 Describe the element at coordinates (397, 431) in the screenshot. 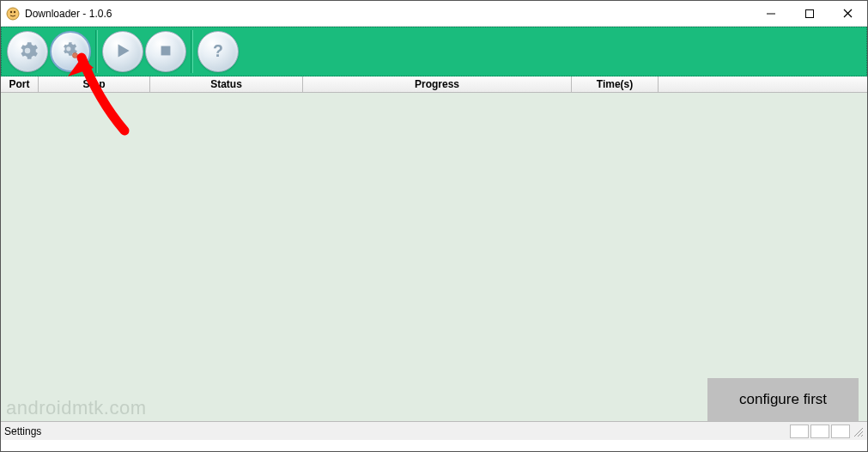

I see `statusbar-text: Settings` at that location.